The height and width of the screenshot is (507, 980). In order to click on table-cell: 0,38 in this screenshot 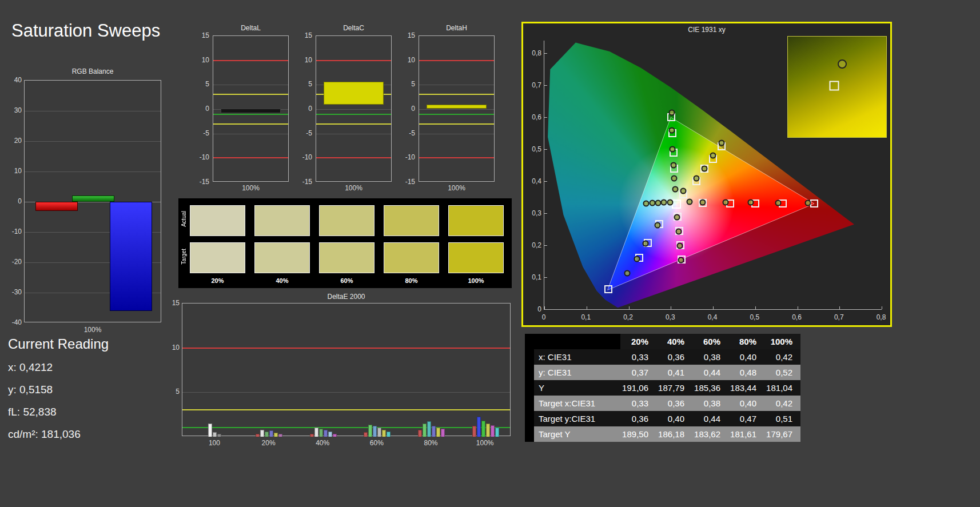, I will do `click(710, 404)`.